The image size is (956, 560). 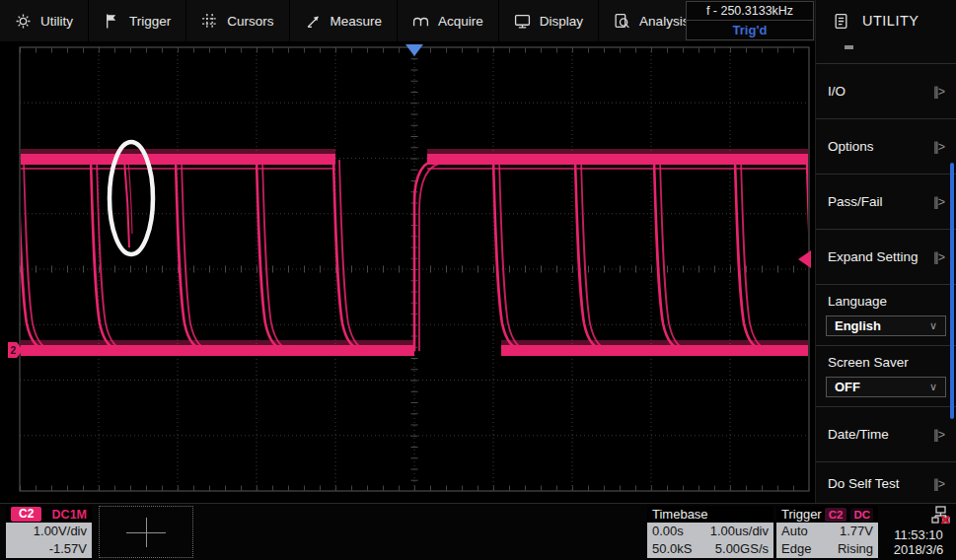 What do you see at coordinates (26, 515) in the screenshot?
I see `channel2-badge: C2` at bounding box center [26, 515].